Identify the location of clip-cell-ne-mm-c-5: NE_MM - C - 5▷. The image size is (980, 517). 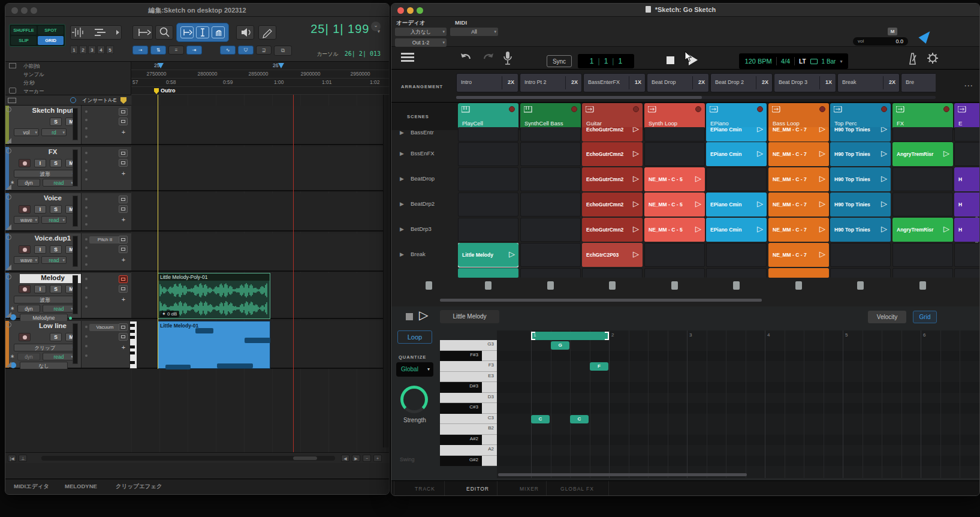
(675, 230).